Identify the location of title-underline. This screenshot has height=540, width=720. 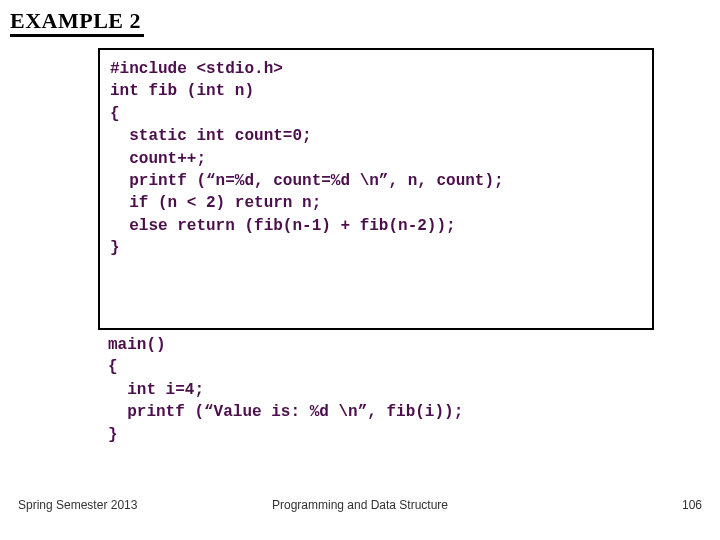
(77, 36).